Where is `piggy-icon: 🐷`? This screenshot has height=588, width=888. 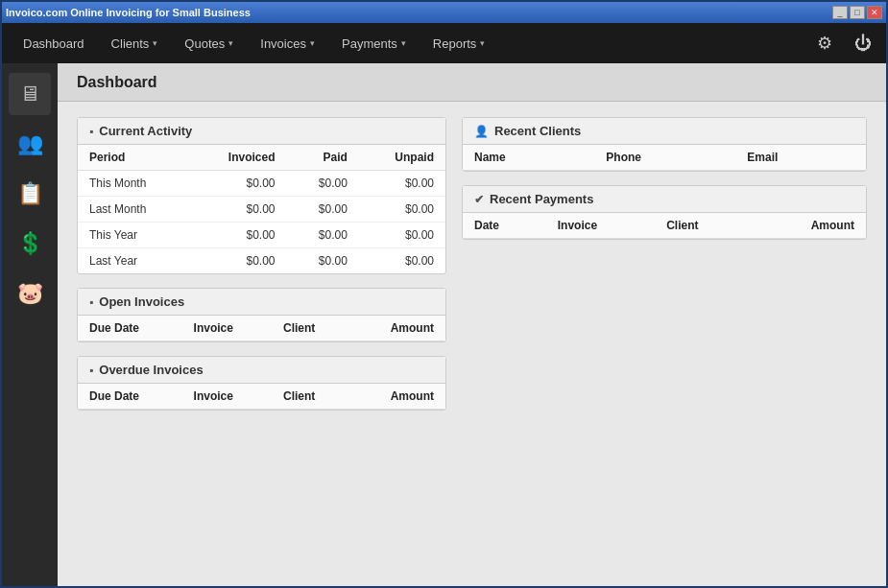
piggy-icon: 🐷 is located at coordinates (31, 294).